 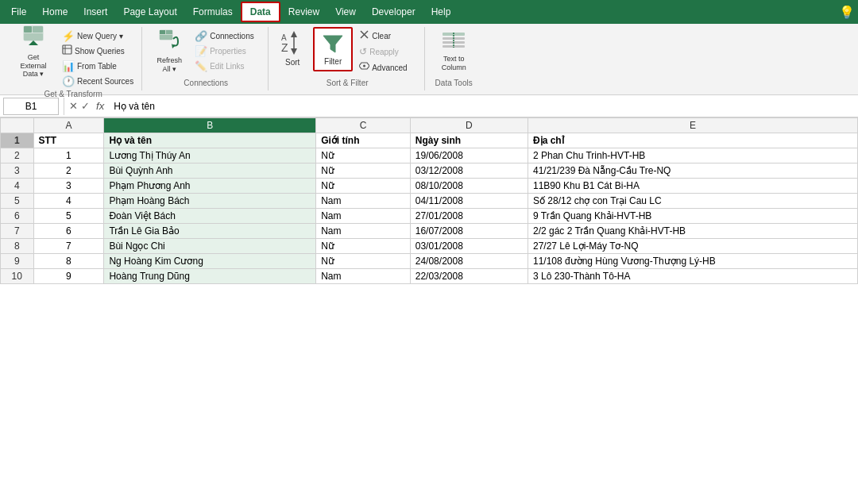 What do you see at coordinates (210, 232) in the screenshot?
I see `cell-b7: Trần Lê Gia Bảo` at bounding box center [210, 232].